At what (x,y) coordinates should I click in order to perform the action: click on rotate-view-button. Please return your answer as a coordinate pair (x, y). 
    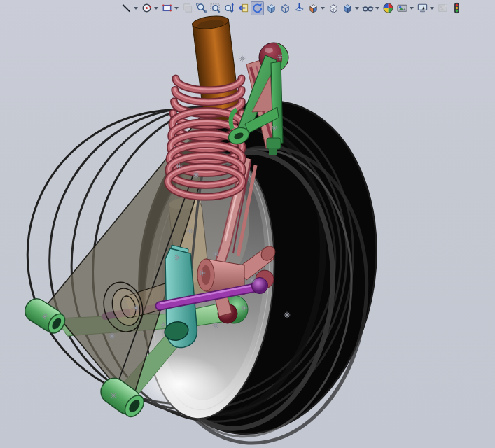
    Looking at the image, I should click on (258, 8).